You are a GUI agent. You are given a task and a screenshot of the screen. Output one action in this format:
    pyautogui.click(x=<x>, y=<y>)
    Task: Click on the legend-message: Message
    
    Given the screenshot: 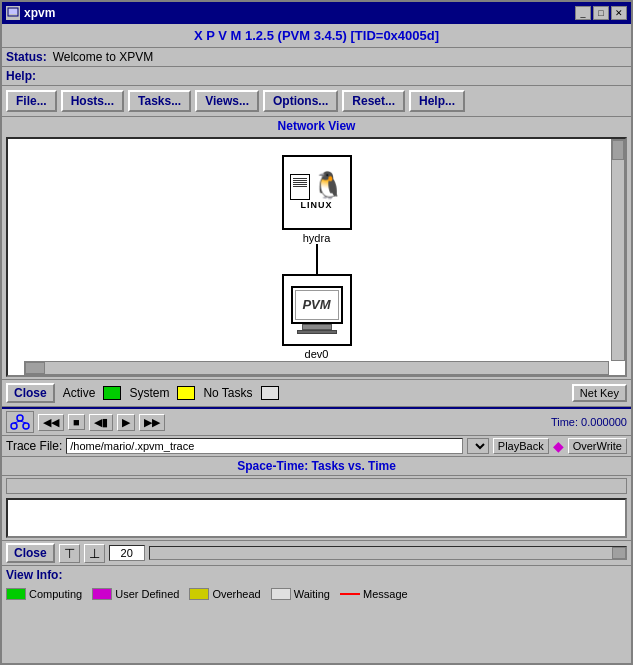 What is the action you would take?
    pyautogui.click(x=374, y=594)
    